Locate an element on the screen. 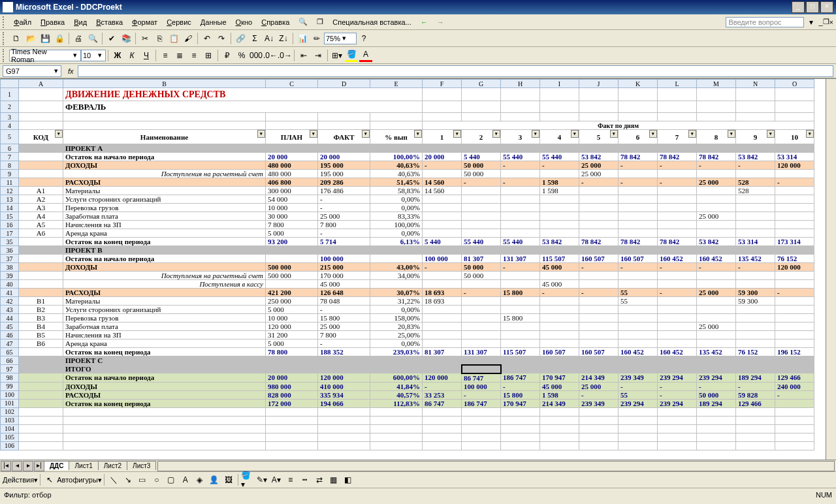  cell: Остаток на начало периода is located at coordinates (165, 259).